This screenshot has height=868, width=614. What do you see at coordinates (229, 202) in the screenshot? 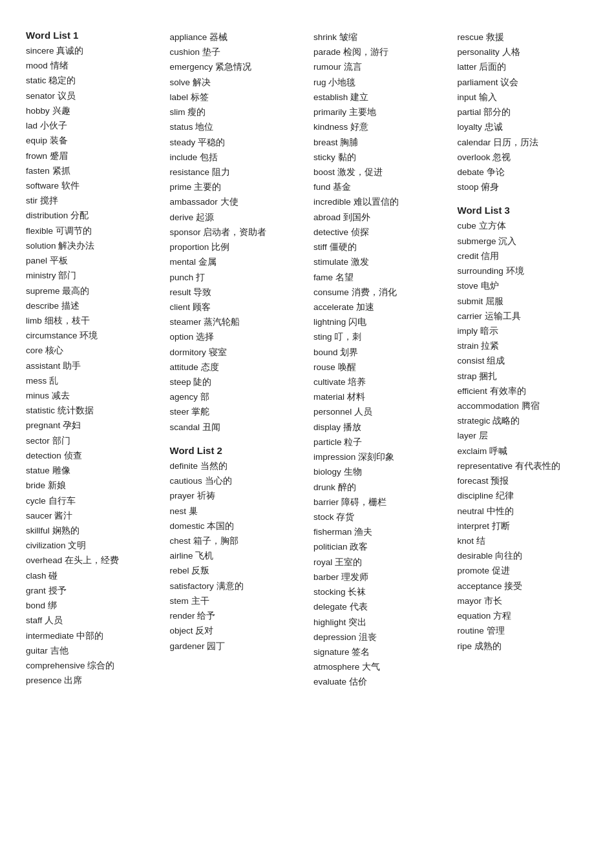
I see `word-chinese: 大使` at bounding box center [229, 202].